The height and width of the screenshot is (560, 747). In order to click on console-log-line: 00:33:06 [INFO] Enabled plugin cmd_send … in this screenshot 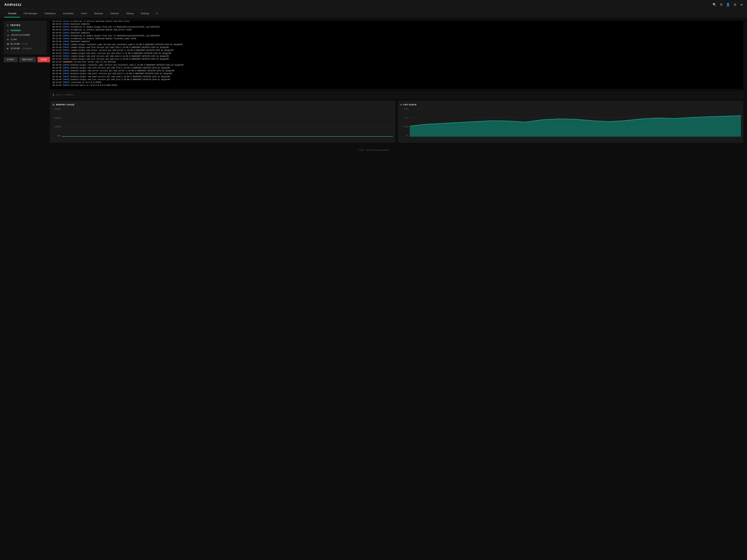, I will do `click(396, 77)`.